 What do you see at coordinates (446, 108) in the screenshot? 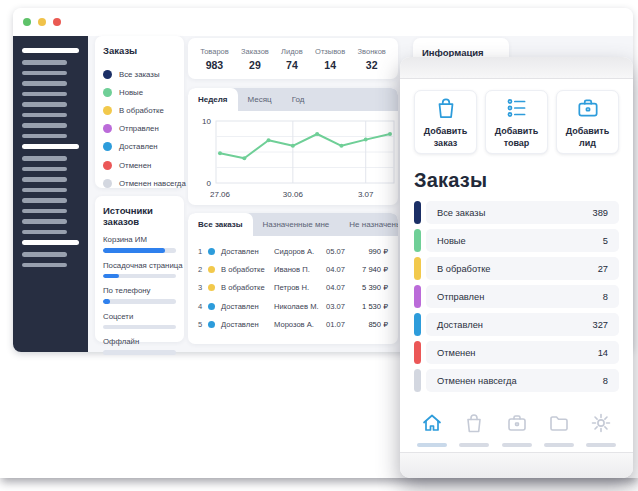
I see `bag-icon` at bounding box center [446, 108].